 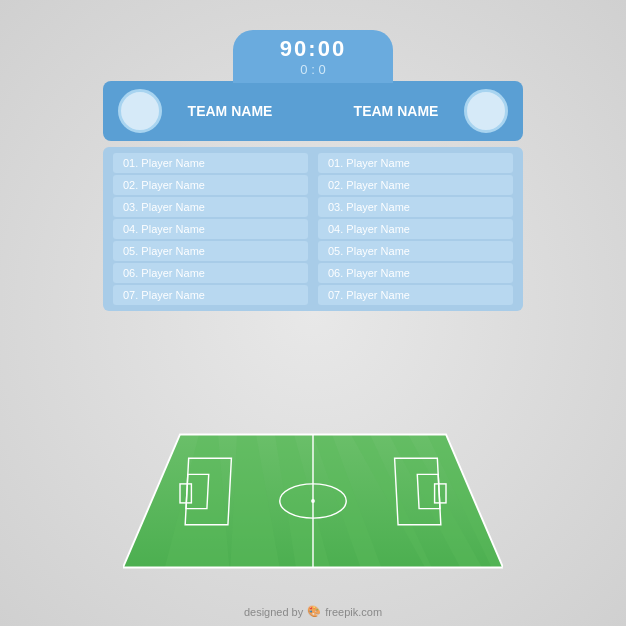 I want to click on player-left-6: 06. Player Name, so click(x=210, y=273).